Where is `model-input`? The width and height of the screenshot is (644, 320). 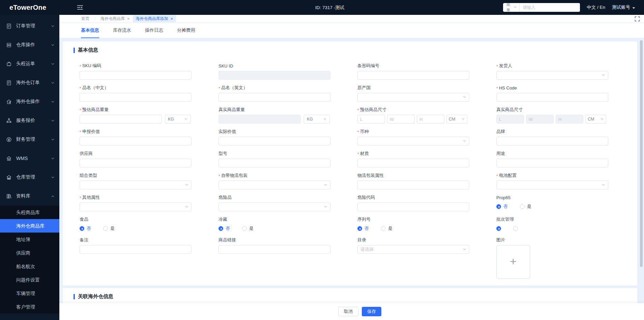
model-input is located at coordinates (274, 163).